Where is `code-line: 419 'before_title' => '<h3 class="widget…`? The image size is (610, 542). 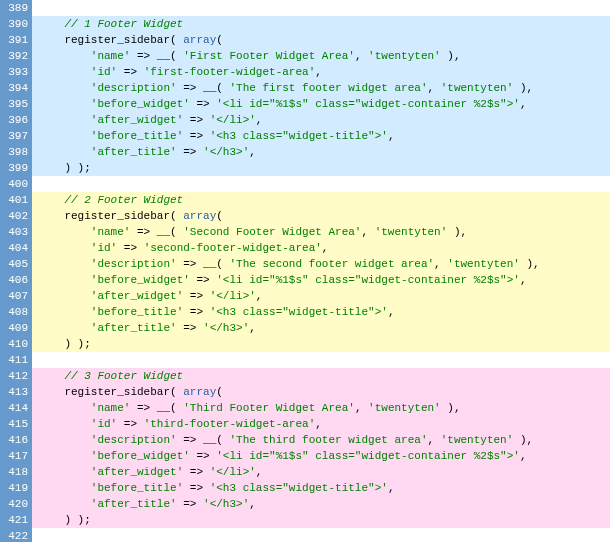 code-line: 419 'before_title' => '<h3 class="widget… is located at coordinates (305, 488).